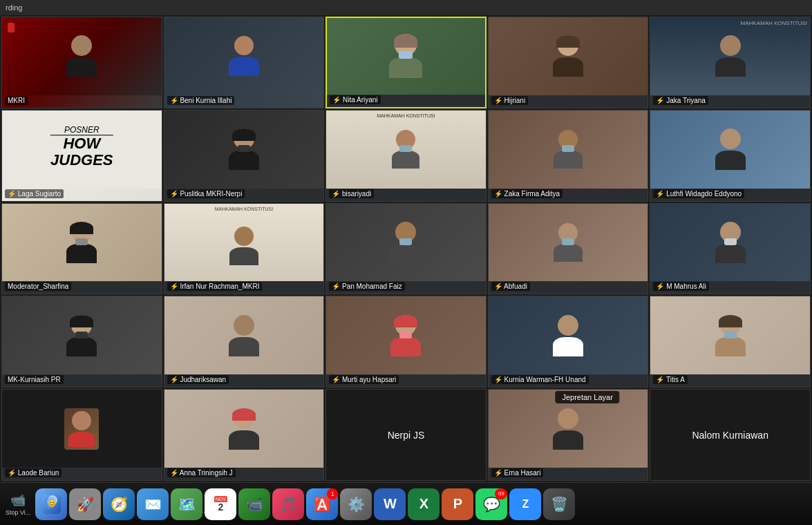  What do you see at coordinates (680, 101) in the screenshot?
I see `participant-name-jaka: ⚡ Jaka Triyana` at bounding box center [680, 101].